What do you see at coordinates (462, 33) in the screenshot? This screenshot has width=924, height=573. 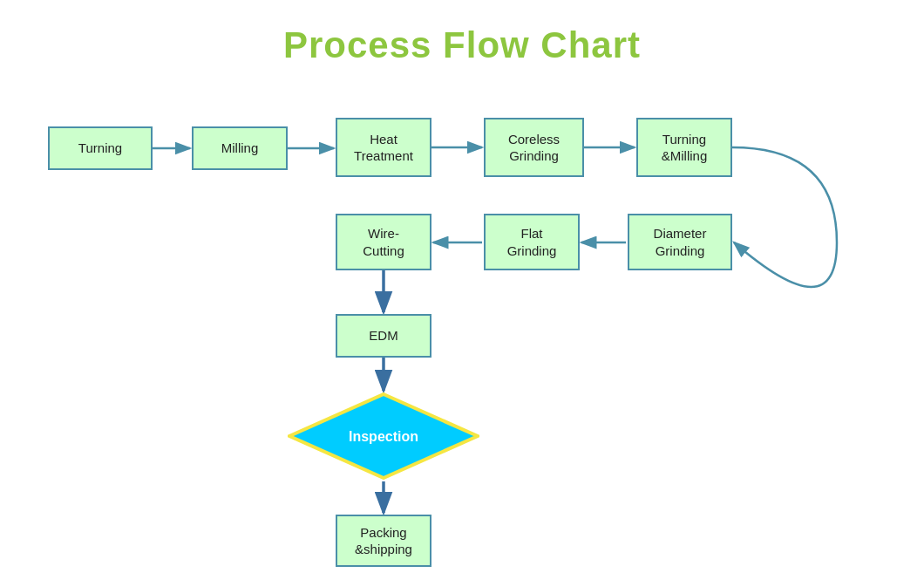 I see `page-title: Process Flow Chart` at bounding box center [462, 33].